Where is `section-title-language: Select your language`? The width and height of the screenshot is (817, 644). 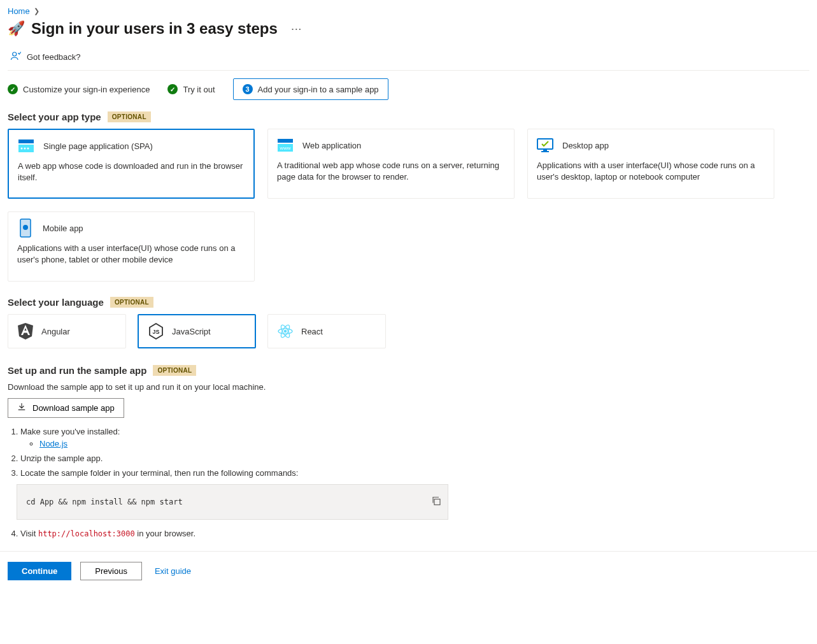 section-title-language: Select your language is located at coordinates (56, 302).